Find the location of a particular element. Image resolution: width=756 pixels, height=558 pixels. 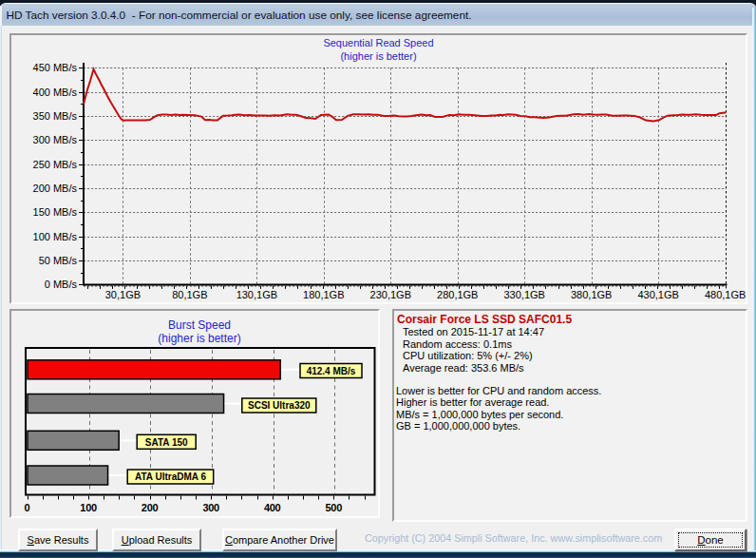

svg-text: 250 MB/s is located at coordinates (55, 164).